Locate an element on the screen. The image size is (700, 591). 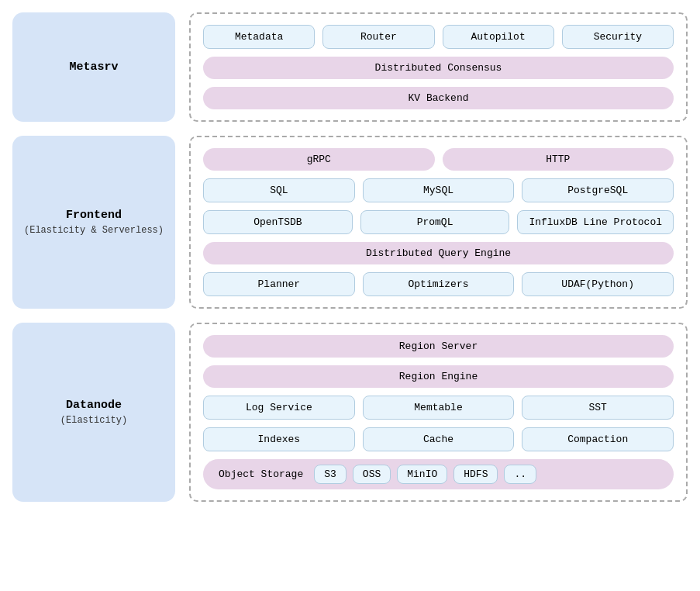
metasrv-box: Metasrv is located at coordinates (94, 67).